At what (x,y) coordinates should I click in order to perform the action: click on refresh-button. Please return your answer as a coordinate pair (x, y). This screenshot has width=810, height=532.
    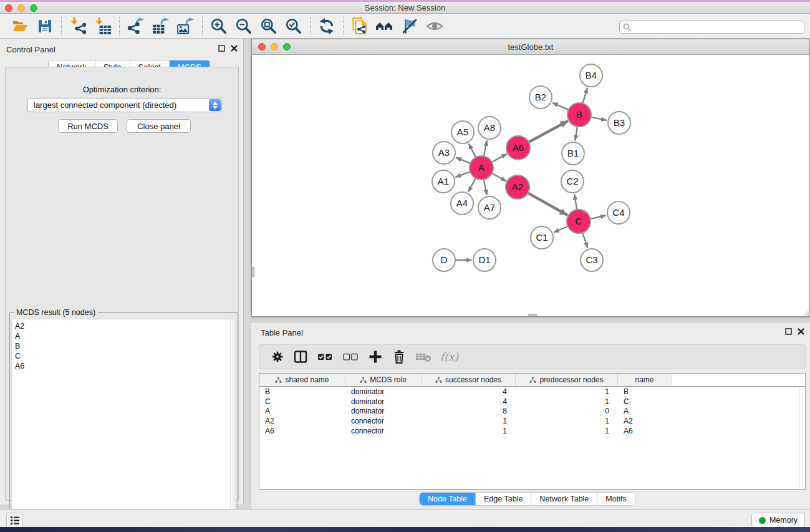
    Looking at the image, I should click on (327, 26).